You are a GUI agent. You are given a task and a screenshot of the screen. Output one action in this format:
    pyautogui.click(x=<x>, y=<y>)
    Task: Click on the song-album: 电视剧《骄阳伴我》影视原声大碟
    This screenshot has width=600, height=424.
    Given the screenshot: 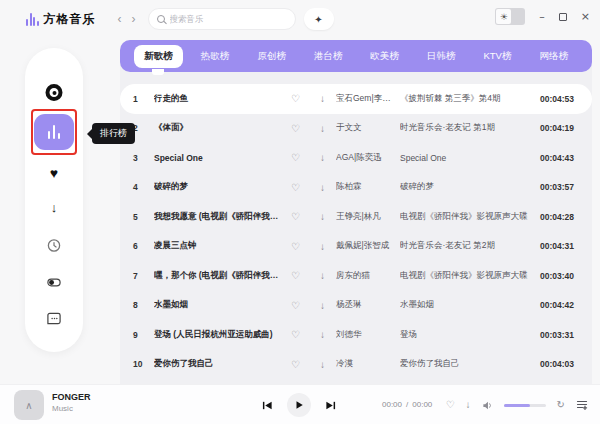 What is the action you would take?
    pyautogui.click(x=470, y=217)
    